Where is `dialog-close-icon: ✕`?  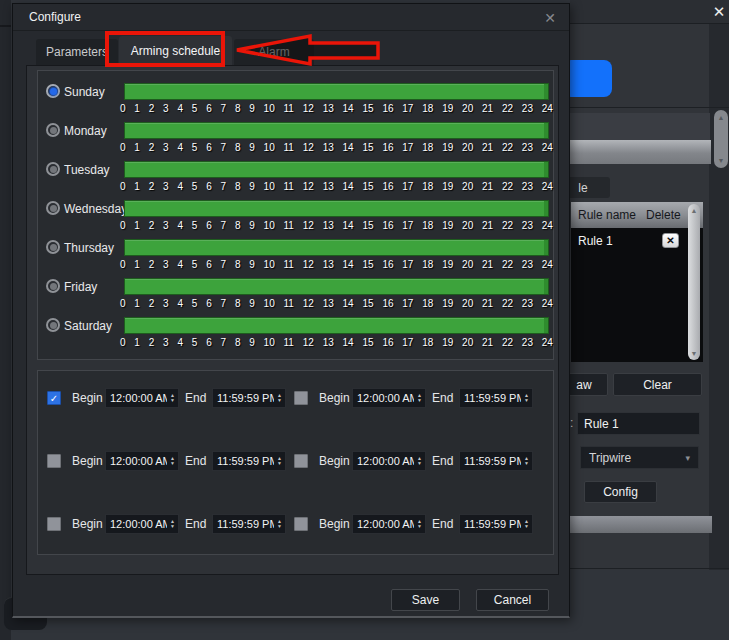
dialog-close-icon: ✕ is located at coordinates (550, 18).